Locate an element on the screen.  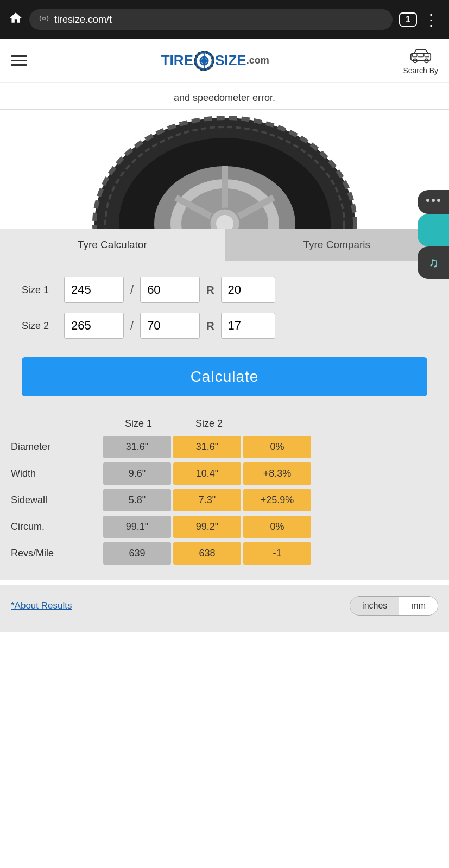
logo-tire-icon is located at coordinates (204, 61).